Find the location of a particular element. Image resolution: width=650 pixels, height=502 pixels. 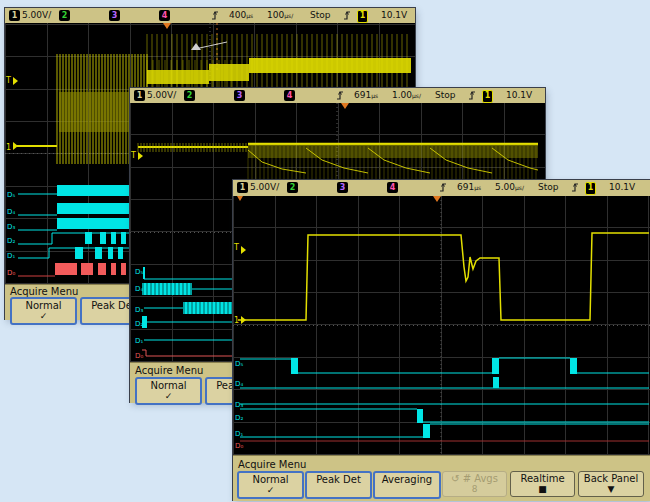

softkey-menu: Acquire Menu Normal ✓ Peak Det Averaging… is located at coordinates (442, 478).